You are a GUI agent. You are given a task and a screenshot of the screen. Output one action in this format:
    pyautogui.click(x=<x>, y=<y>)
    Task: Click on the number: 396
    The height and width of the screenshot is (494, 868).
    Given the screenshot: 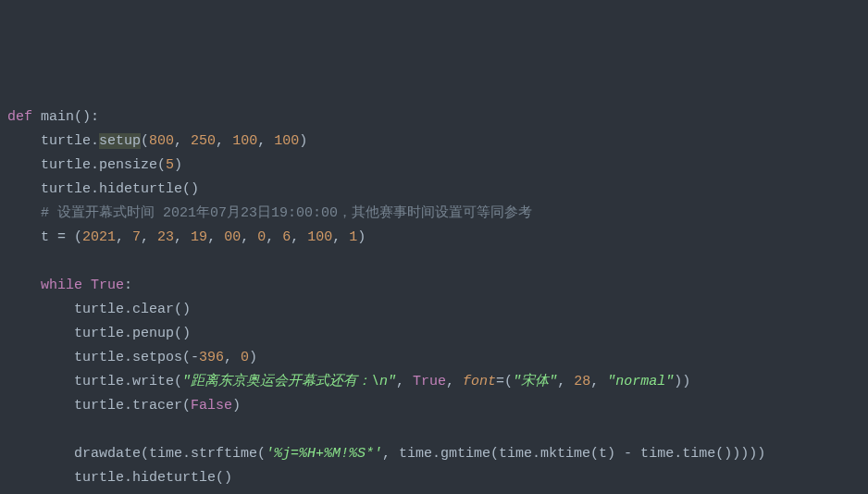 What is the action you would take?
    pyautogui.click(x=211, y=357)
    